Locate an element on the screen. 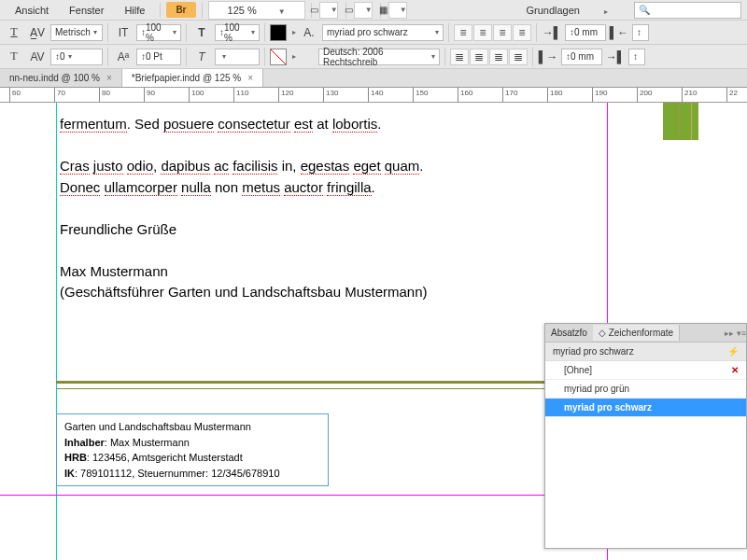 This screenshot has height=560, width=747. search-input is located at coordinates (687, 10).